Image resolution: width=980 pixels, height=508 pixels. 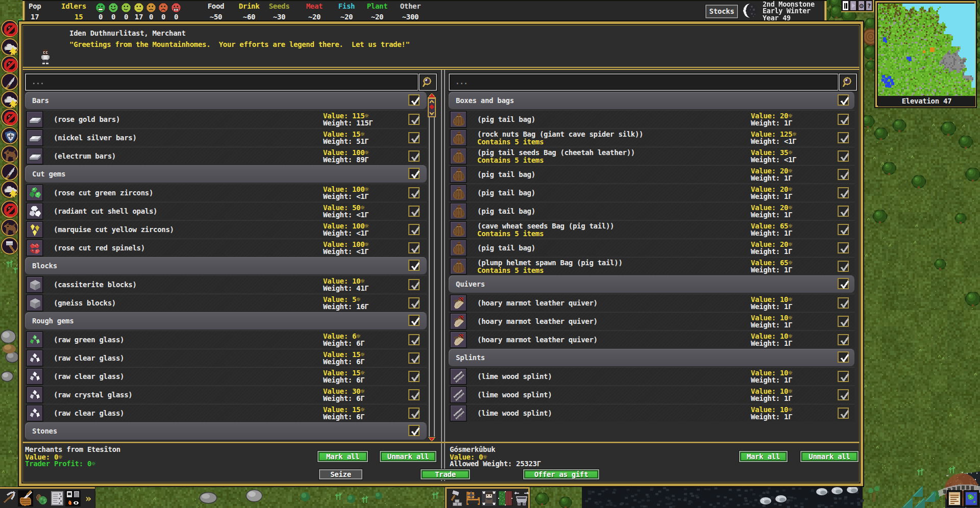 What do you see at coordinates (722, 11) in the screenshot?
I see `stocks-button: Stocks` at bounding box center [722, 11].